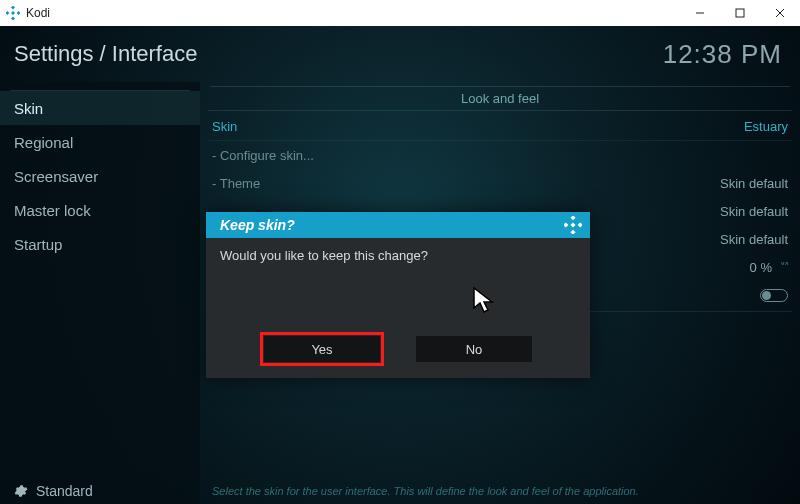 The width and height of the screenshot is (800, 504). I want to click on toggle-switch, so click(774, 296).